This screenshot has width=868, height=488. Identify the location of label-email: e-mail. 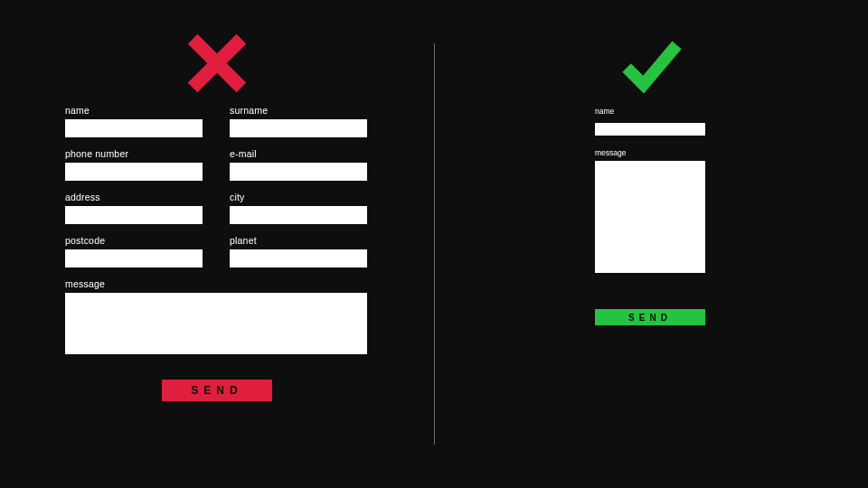
(298, 154).